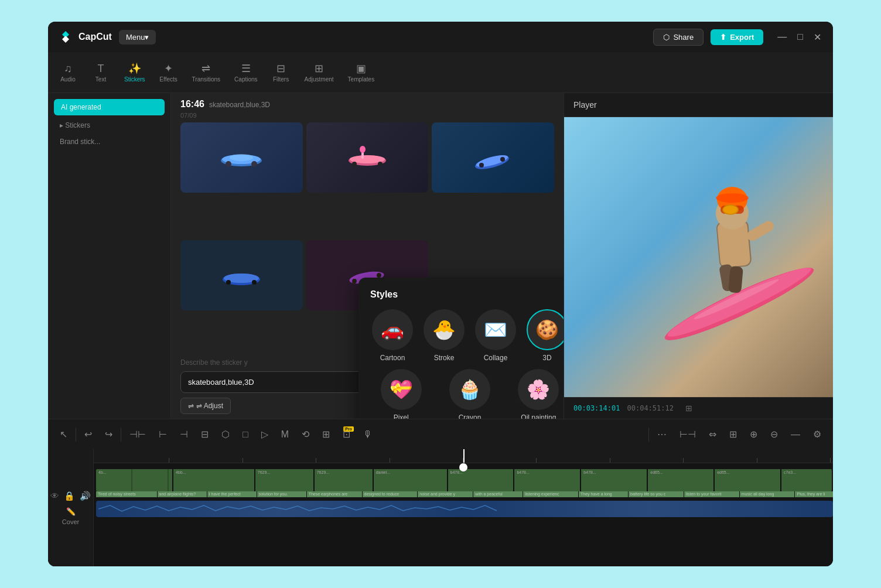 Image resolution: width=881 pixels, height=588 pixels. What do you see at coordinates (349, 429) in the screenshot?
I see `pro-badge: Pro` at bounding box center [349, 429].